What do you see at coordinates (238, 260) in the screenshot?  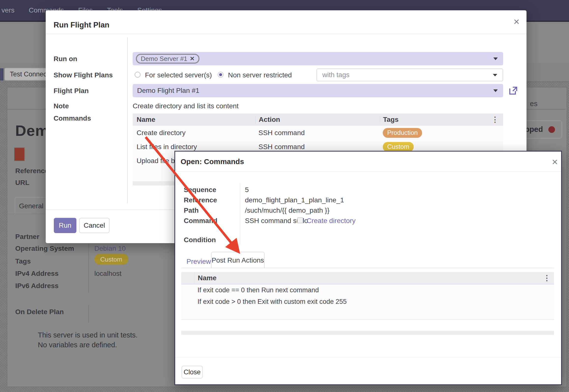 I see `tab-post-run-actions: Post Run Actions` at bounding box center [238, 260].